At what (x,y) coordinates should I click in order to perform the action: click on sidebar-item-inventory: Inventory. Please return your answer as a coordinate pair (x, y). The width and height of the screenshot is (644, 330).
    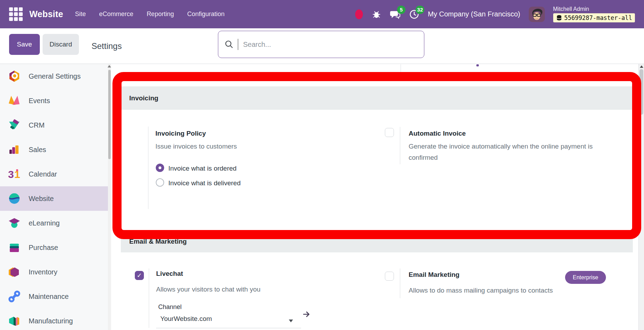
    Looking at the image, I should click on (54, 272).